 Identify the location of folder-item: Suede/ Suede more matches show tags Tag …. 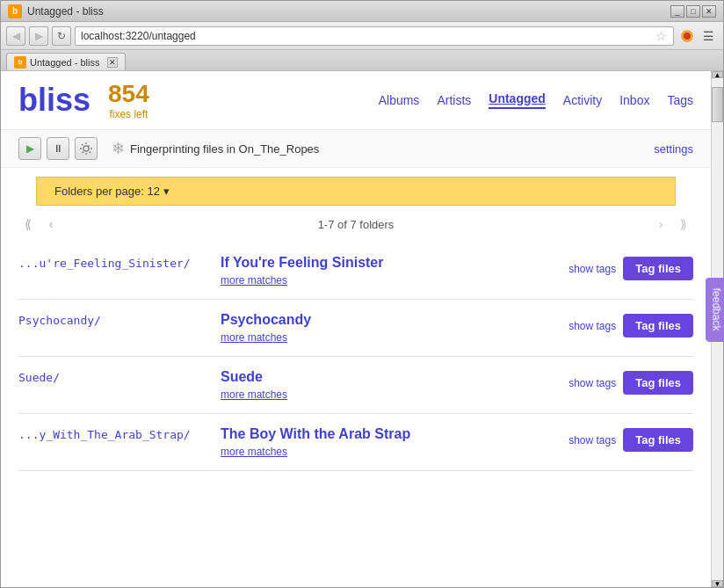
(356, 385).